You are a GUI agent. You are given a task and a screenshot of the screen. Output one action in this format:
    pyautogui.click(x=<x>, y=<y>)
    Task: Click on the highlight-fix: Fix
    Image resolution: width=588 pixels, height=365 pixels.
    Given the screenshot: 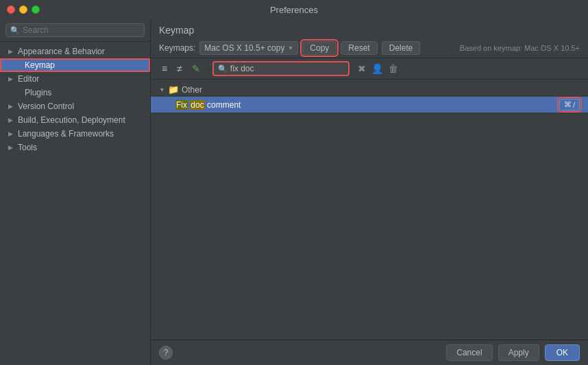 What is the action you would take?
    pyautogui.click(x=182, y=105)
    